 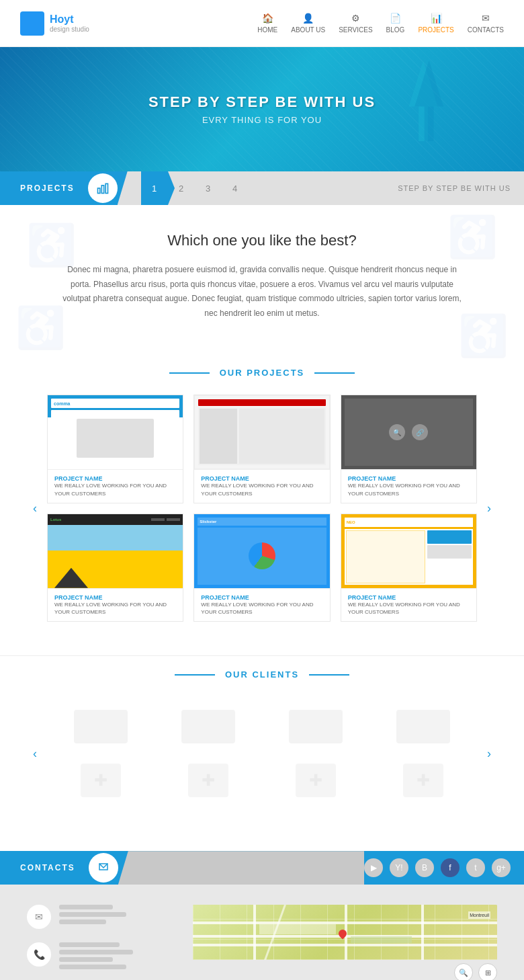 What do you see at coordinates (262, 489) in the screenshot?
I see `project-desc-2: WE REALLY LOVE WORKING FOR YOU AND YOUR …` at bounding box center [262, 489].